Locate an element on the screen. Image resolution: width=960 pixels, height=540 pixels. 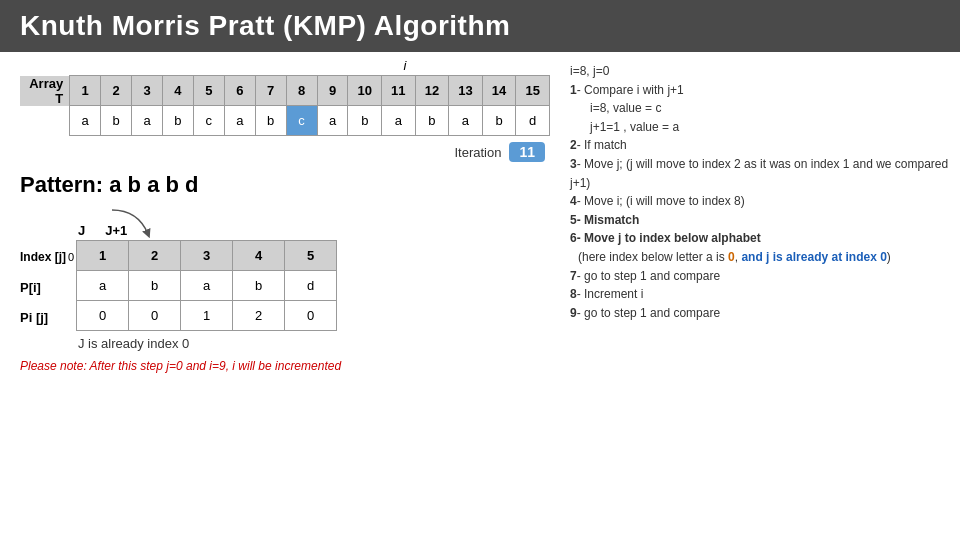
step-5-num: 5 is located at coordinates (574, 220).